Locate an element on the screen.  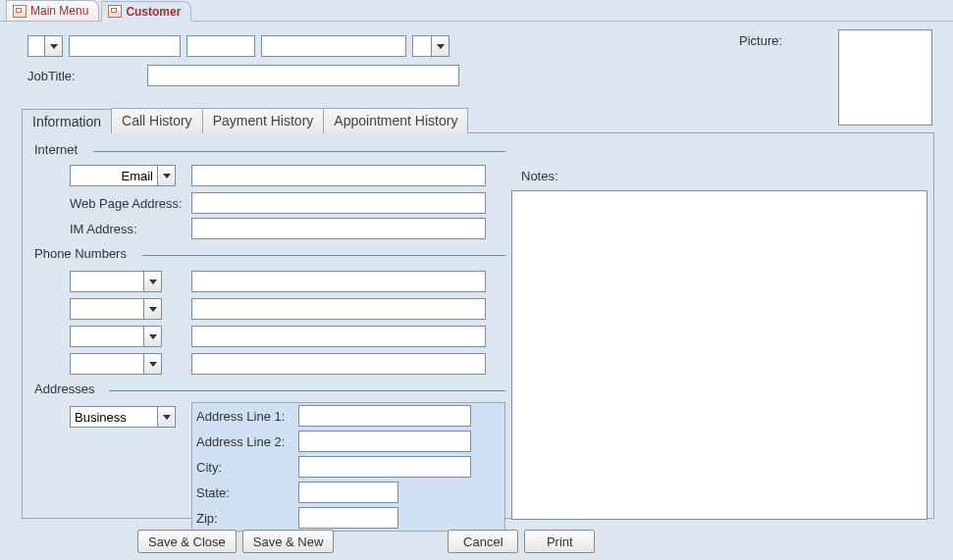
detail-tab-strip: Information Call History Payment History… is located at coordinates (478, 121).